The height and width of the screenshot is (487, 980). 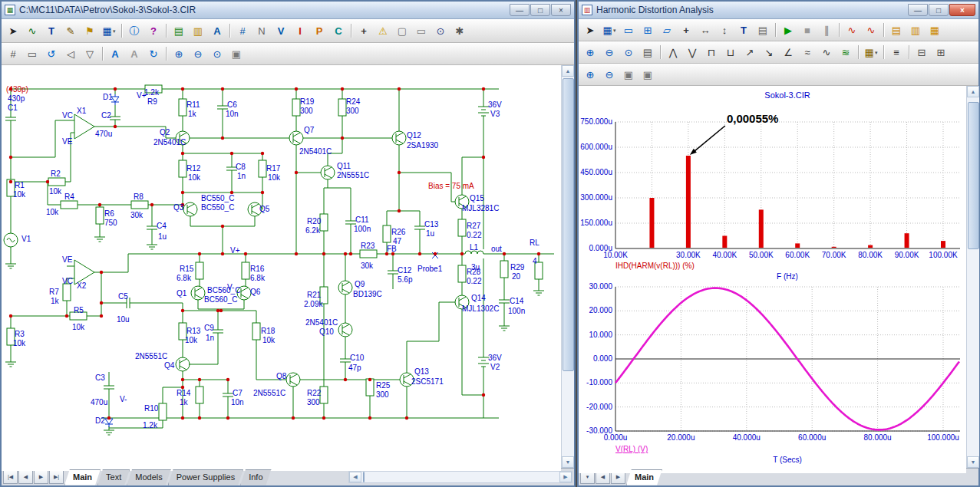 I want to click on new-page-icon: ▢, so click(x=402, y=31).